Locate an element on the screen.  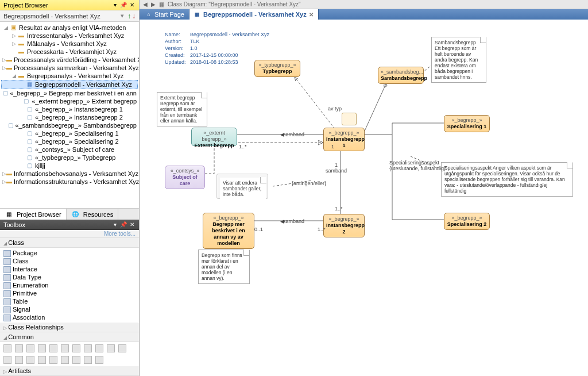
tree-item: ▢«_contsys_» Subject of care is located at coordinates (69, 149).